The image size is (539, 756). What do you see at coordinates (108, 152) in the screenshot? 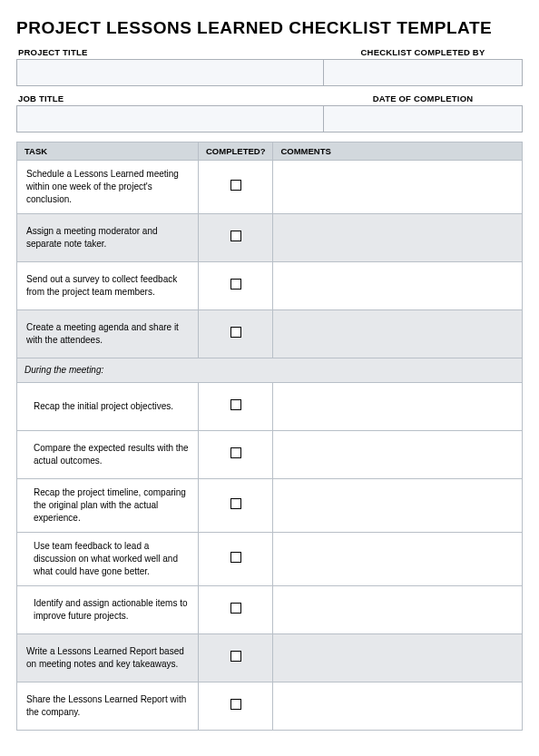
I see `header-task: TASK` at bounding box center [108, 152].